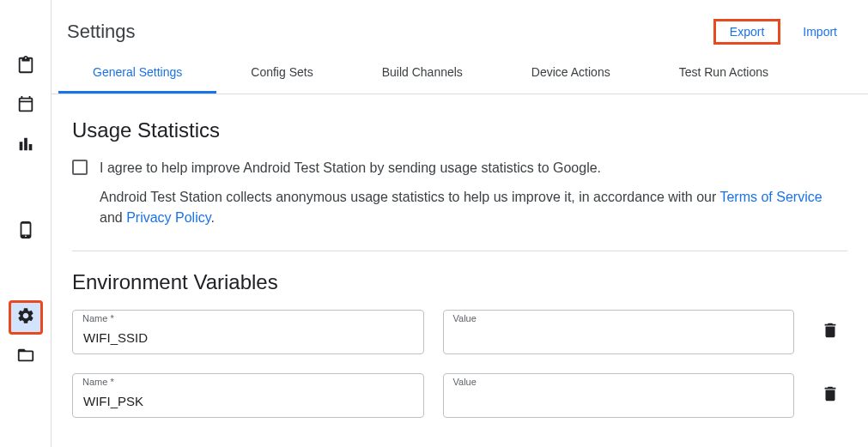 This screenshot has width=868, height=447. Describe the element at coordinates (248, 396) in the screenshot. I see `env-name-field-1: Name *` at that location.